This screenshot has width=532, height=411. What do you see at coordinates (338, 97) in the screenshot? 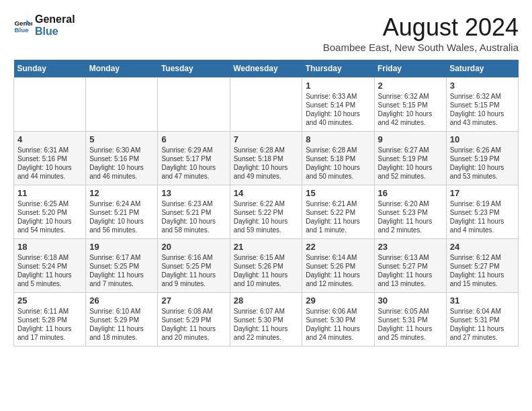
I see `day-info: Sunrise: 6:33 AM` at bounding box center [338, 97].